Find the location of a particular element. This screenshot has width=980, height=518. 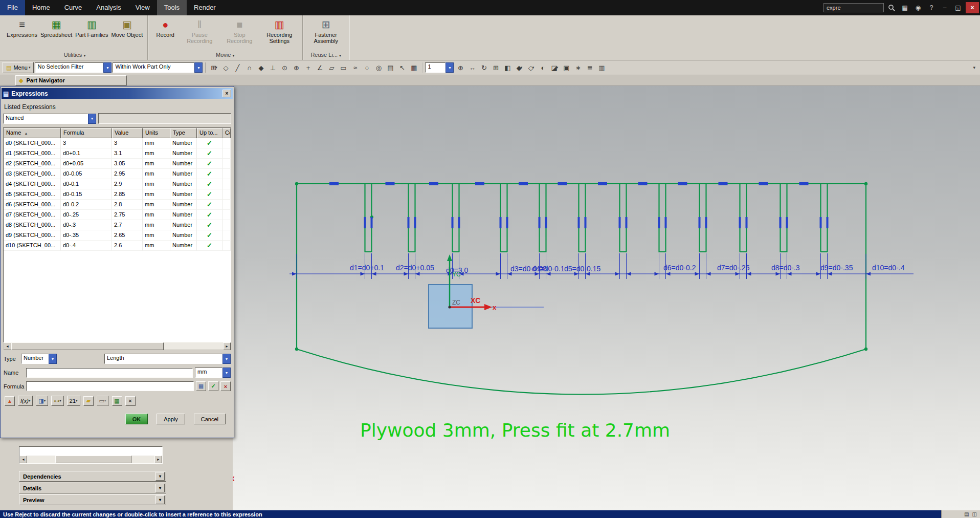

expression-row-d7: d7 (SKETCH_000...d0-.252.75mmNumber✓ is located at coordinates (117, 215).